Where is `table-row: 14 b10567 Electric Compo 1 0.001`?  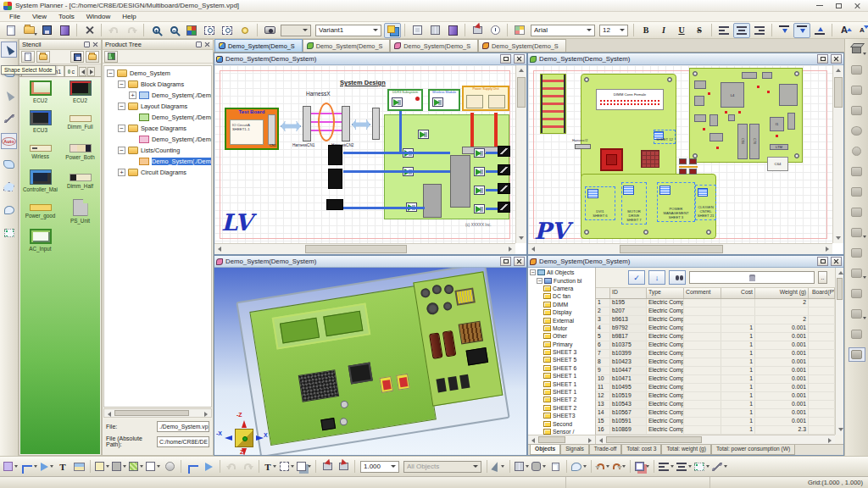 table-row: 14 b10567 Electric Compo 1 0.001 is located at coordinates (715, 413).